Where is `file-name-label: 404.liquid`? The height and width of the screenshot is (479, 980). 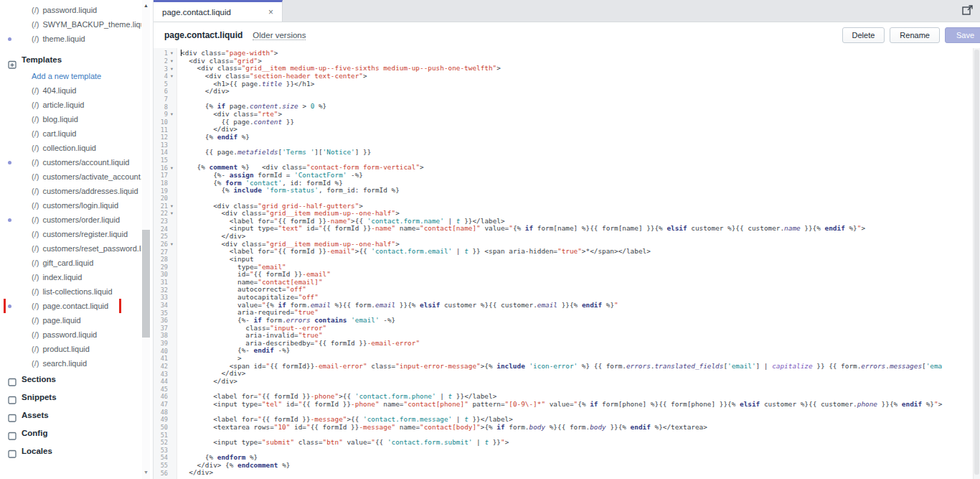 file-name-label: 404.liquid is located at coordinates (59, 90).